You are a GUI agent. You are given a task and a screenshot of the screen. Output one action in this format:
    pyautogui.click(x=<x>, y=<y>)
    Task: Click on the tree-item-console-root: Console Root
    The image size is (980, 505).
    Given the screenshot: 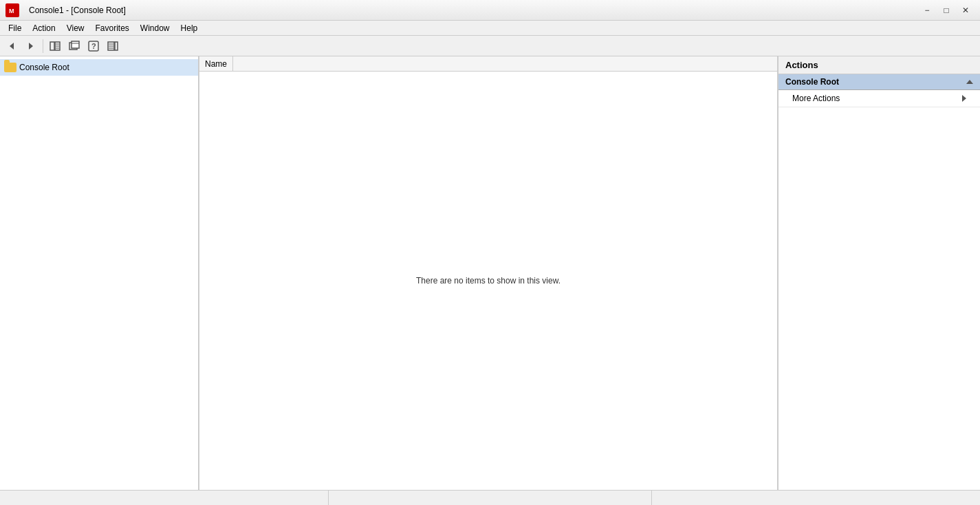 What is the action you would take?
    pyautogui.click(x=99, y=67)
    